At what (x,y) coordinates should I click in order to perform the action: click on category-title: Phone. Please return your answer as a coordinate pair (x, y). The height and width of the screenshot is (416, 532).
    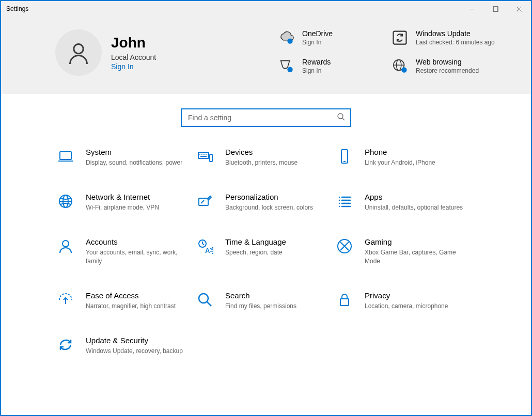
    Looking at the image, I should click on (400, 152).